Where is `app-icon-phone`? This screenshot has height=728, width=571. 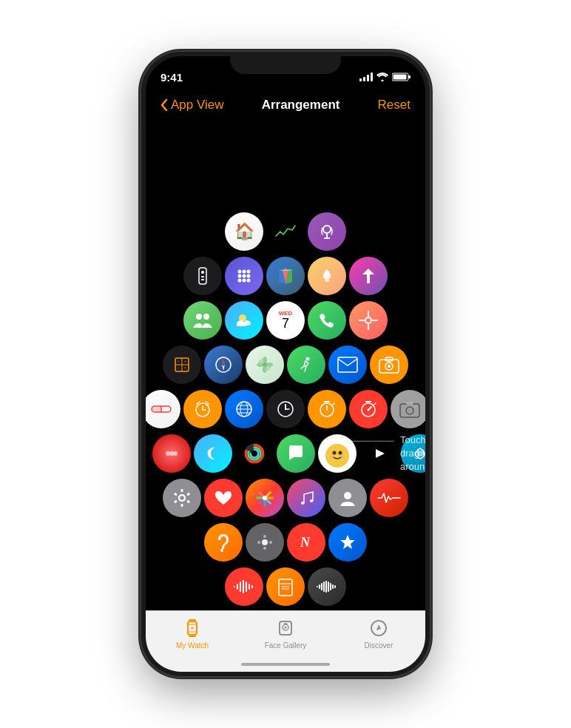
app-icon-phone is located at coordinates (327, 320).